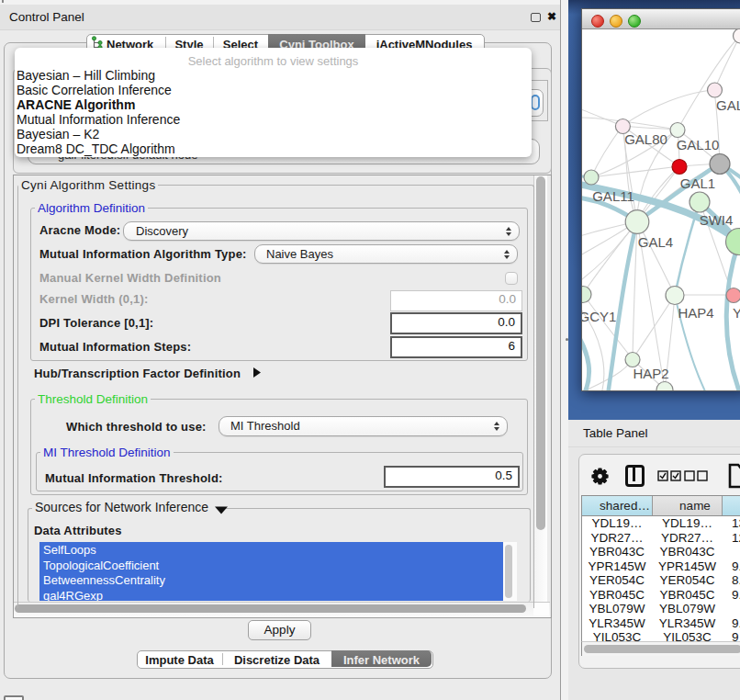  I want to click on svg-text: HAP4, so click(696, 312).